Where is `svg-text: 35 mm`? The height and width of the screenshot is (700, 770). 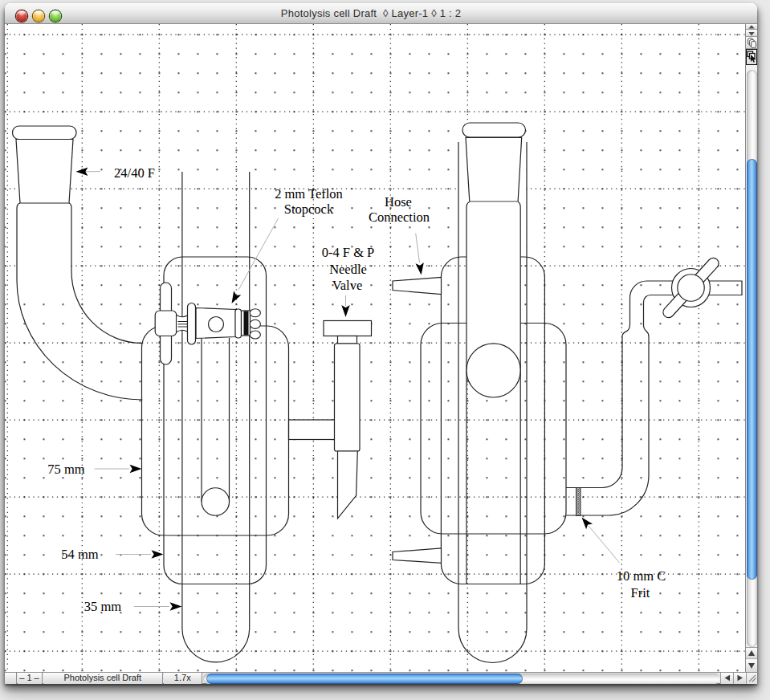
svg-text: 35 mm is located at coordinates (103, 607).